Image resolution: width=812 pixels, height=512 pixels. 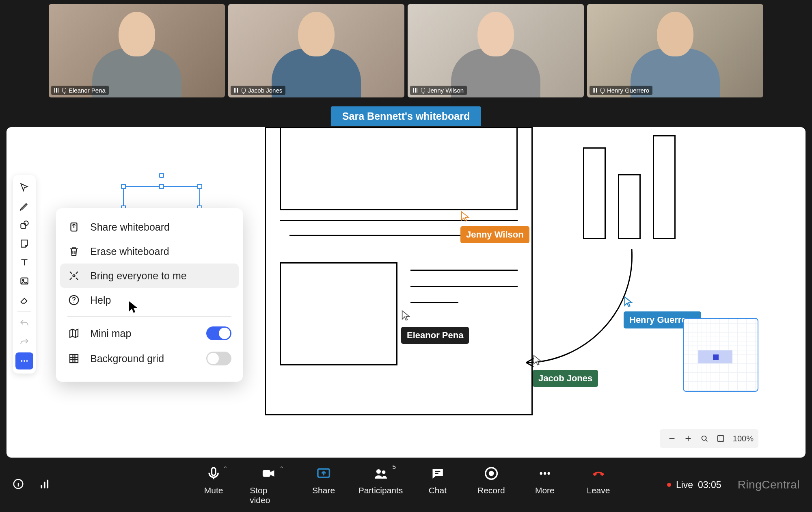 I want to click on control-label: Stop video, so click(x=269, y=495).